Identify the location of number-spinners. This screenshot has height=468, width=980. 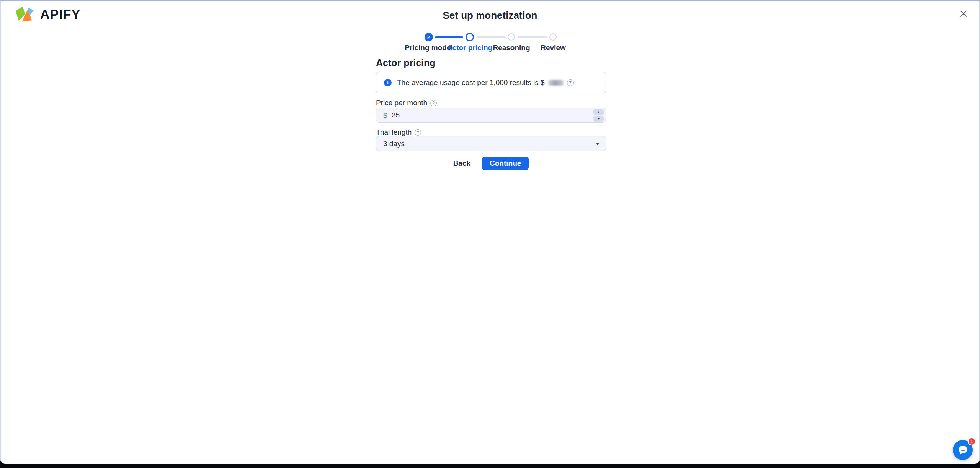
(599, 116).